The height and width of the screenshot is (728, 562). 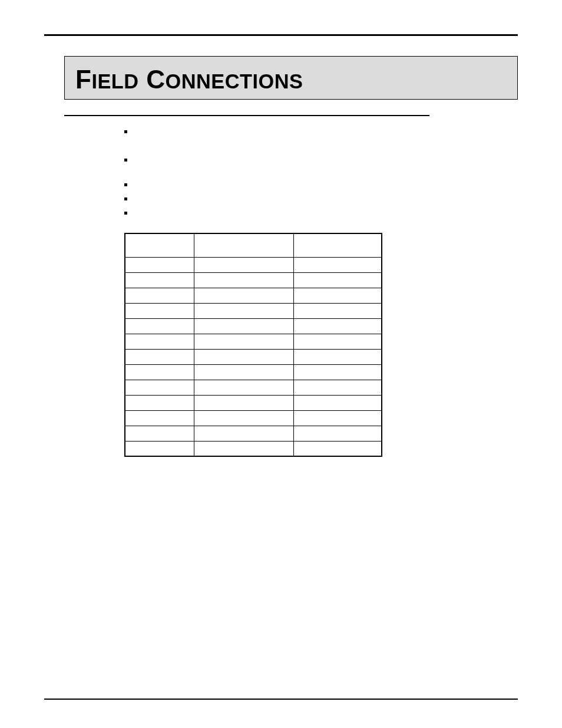 I want to click on table-body, so click(x=253, y=357).